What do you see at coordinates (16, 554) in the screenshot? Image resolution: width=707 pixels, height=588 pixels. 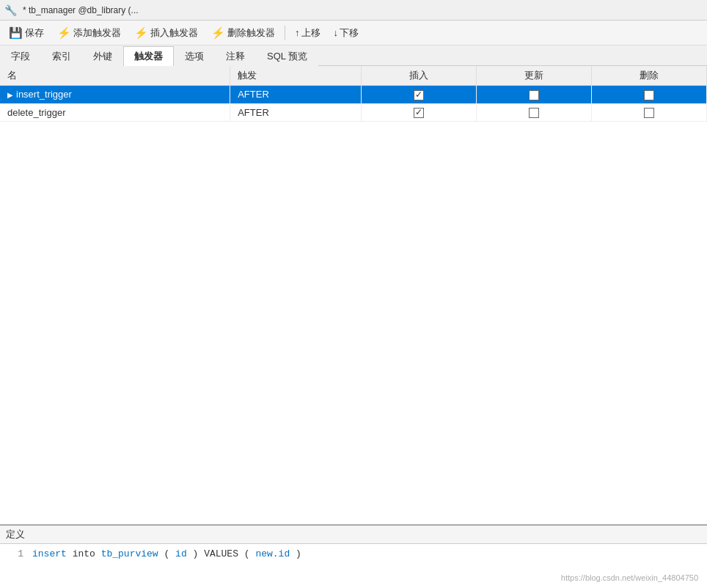 I see `line-number: 1` at bounding box center [16, 554].